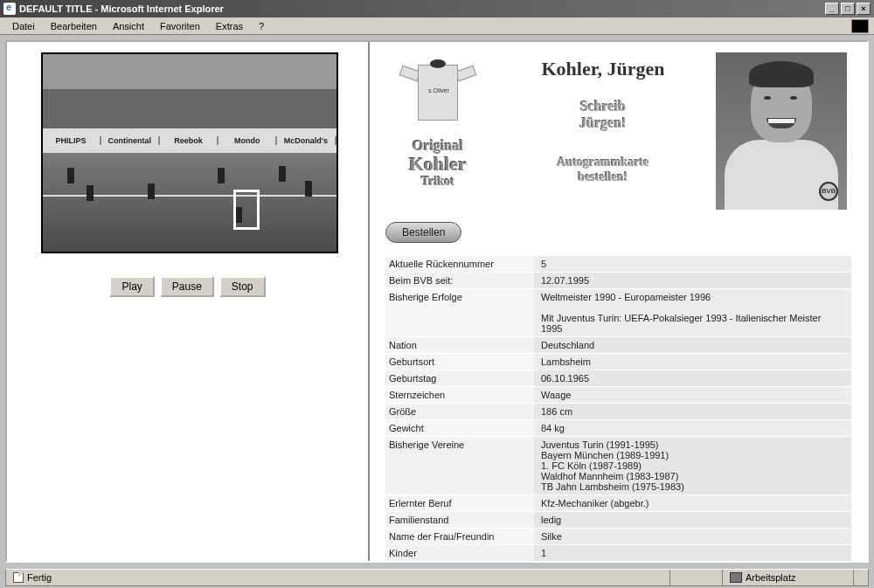  I want to click on info-label: Name der Frau/Freundin, so click(460, 536).